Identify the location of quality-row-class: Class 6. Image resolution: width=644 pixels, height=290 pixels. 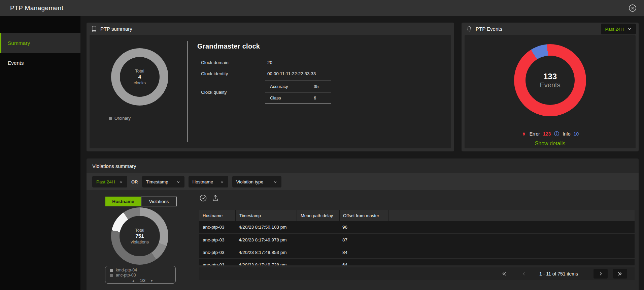
(298, 98).